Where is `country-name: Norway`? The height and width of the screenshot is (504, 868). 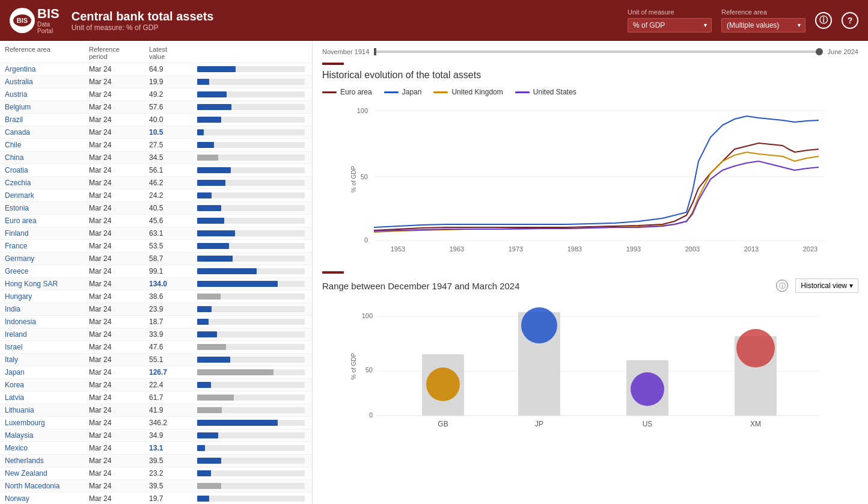
country-name: Norway is located at coordinates (47, 499).